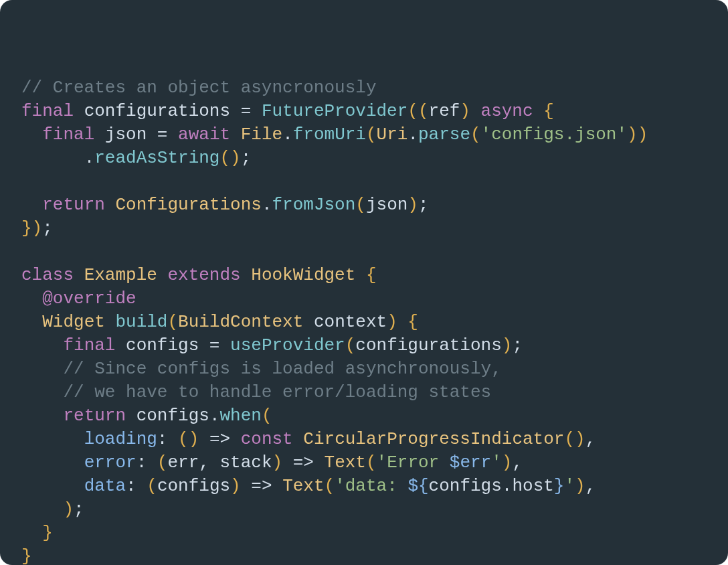 This screenshot has width=728, height=565. Describe the element at coordinates (241, 322) in the screenshot. I see `code-token: BuildContext` at that location.